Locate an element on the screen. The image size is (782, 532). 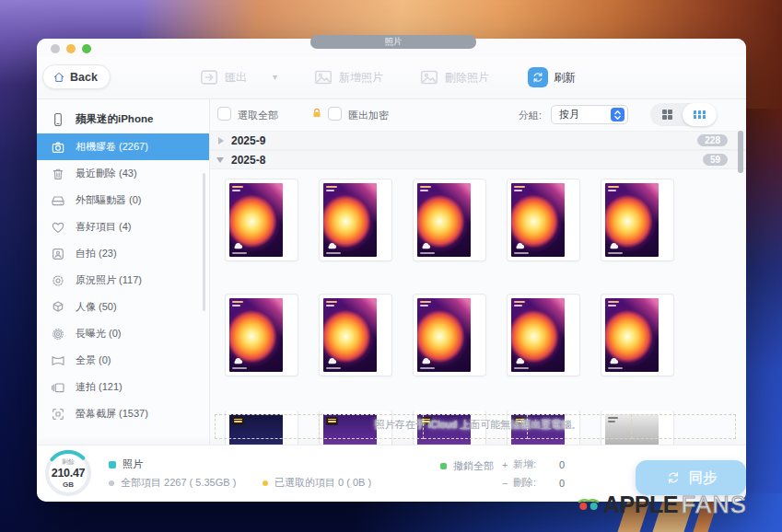
sidebar-item-label: 連拍 (121) is located at coordinates (99, 387).